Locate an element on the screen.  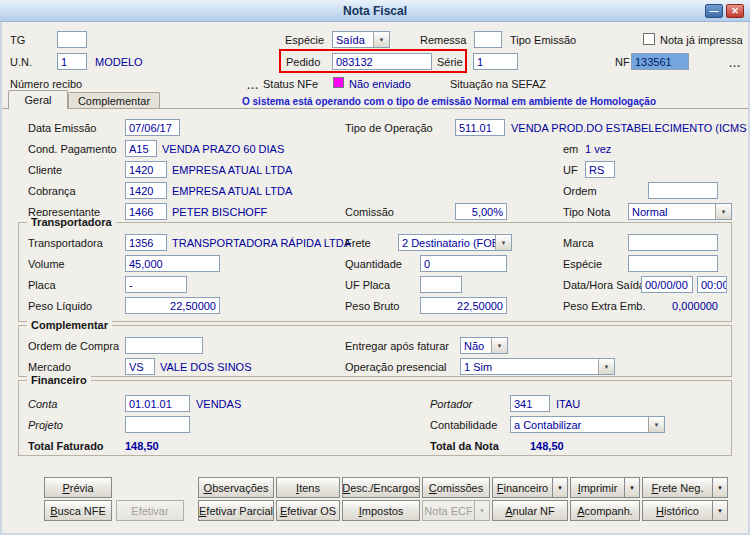
numero-recibo-label: Número recibo is located at coordinates (46, 84).